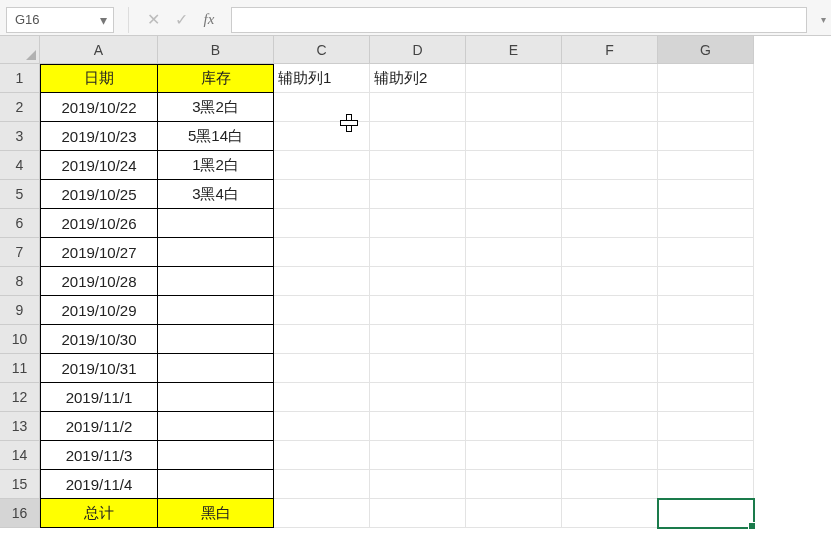 This screenshot has width=831, height=542. What do you see at coordinates (514, 50) in the screenshot?
I see `col-header-E: E` at bounding box center [514, 50].